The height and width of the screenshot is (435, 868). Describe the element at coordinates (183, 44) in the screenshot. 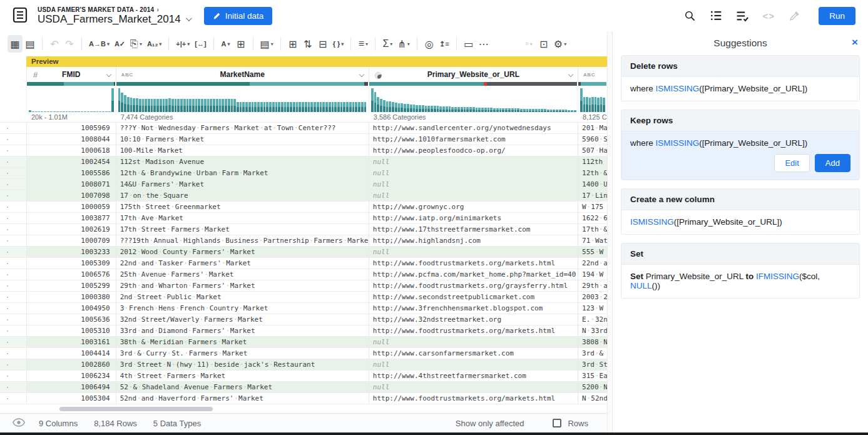

I see `split-column-icon: +|+▾` at that location.